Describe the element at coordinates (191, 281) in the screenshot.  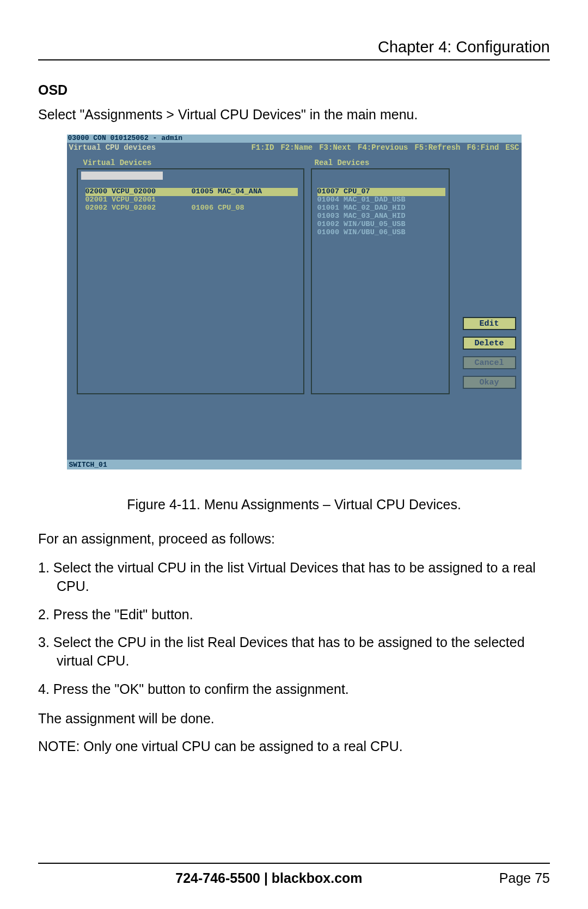
I see `virtual-devices-panel: 02000 VCPU_0200001005 MAC_04_ANA02001 VC…` at that location.